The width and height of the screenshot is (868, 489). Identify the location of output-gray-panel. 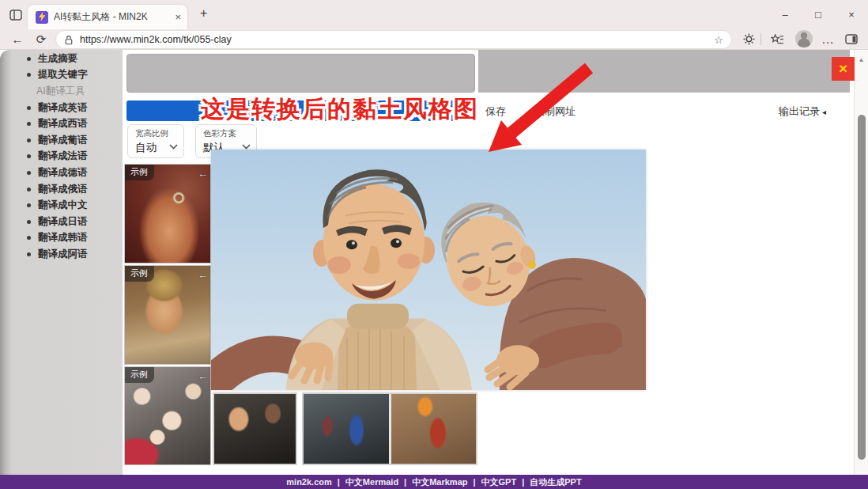
(664, 71).